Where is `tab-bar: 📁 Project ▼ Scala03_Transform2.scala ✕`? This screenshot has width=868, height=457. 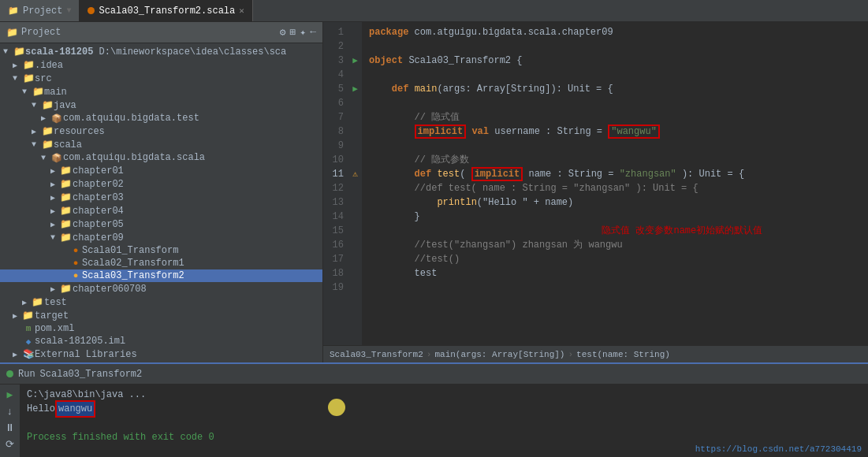 tab-bar: 📁 Project ▼ Scala03_Transform2.scala ✕ is located at coordinates (434, 11).